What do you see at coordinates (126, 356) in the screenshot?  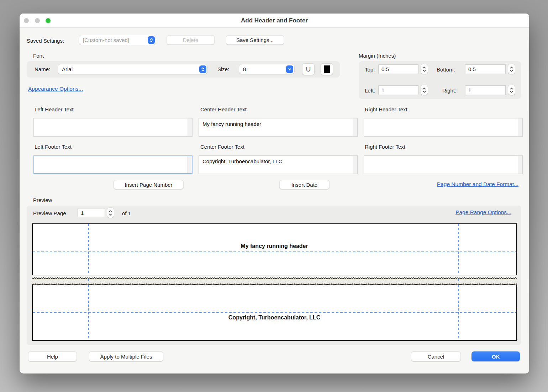 I see `apply-to-multiple-files-button: Apply to Multiple Files` at bounding box center [126, 356].